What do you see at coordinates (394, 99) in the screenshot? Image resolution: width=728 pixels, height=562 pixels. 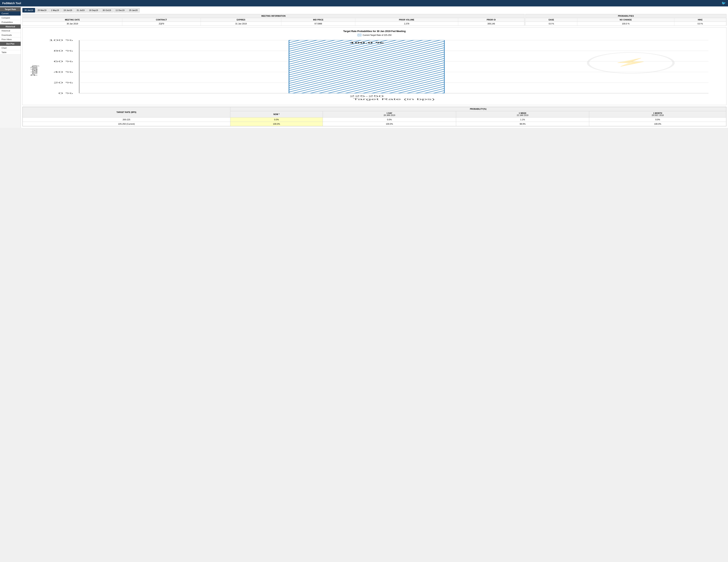 I see `svg-text: Target Rate (in bps)` at bounding box center [394, 99].